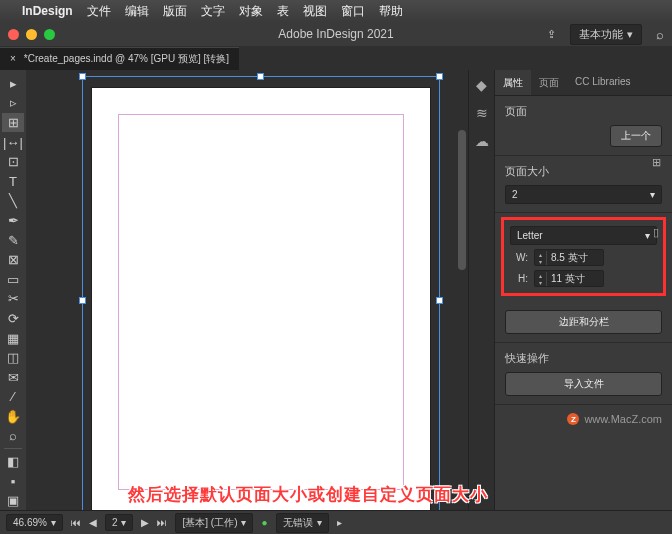 The width and height of the screenshot is (672, 534). I want to click on close-button, so click(14, 34).